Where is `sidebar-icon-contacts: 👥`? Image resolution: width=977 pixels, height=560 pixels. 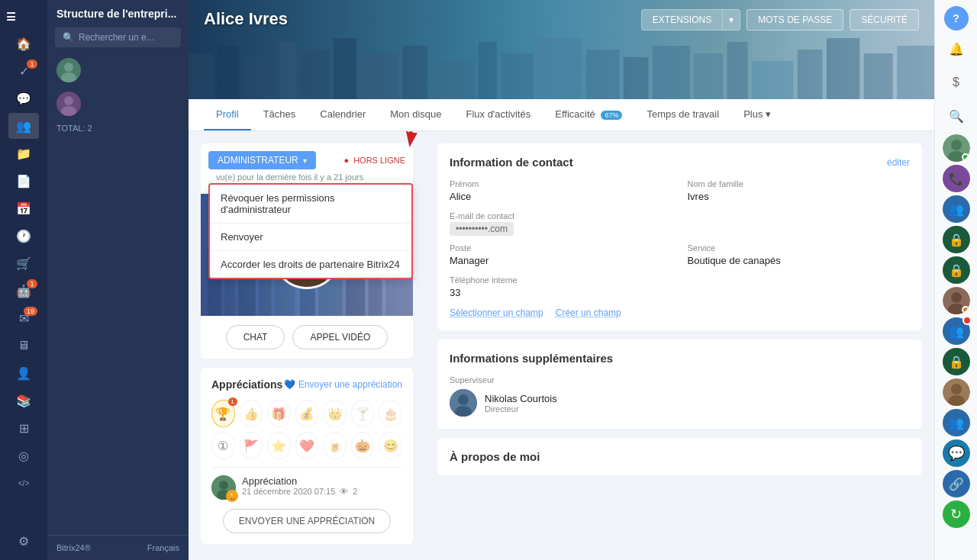
sidebar-icon-contacts: 👥 is located at coordinates (24, 126).